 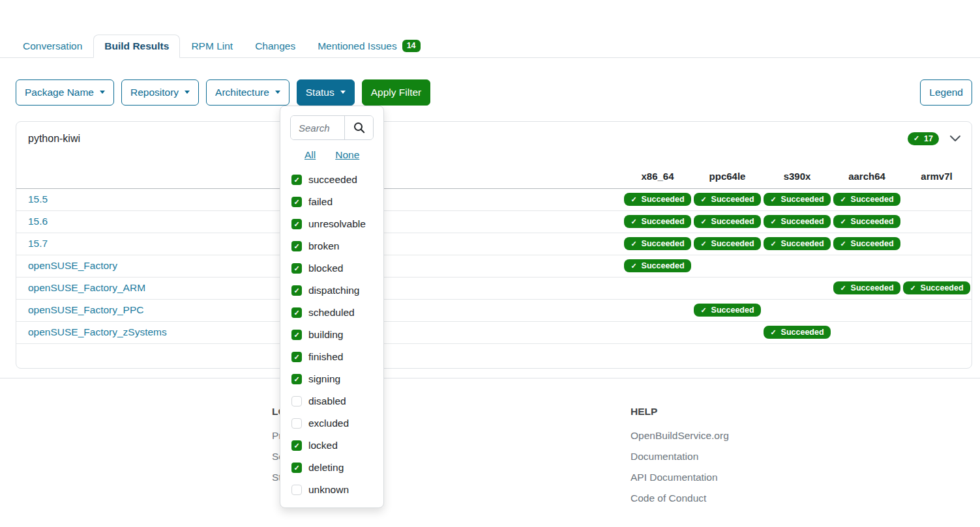 I want to click on architecture-filter-button: Architecture, so click(x=248, y=93).